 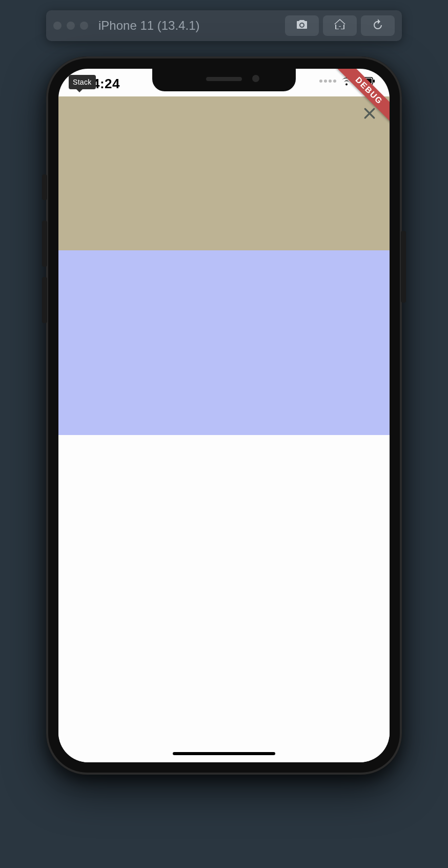 I want to click on notch, so click(x=224, y=80).